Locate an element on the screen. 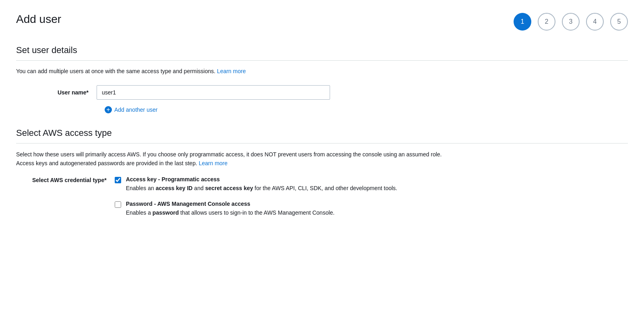  programmatic-access-checkbox is located at coordinates (118, 180).